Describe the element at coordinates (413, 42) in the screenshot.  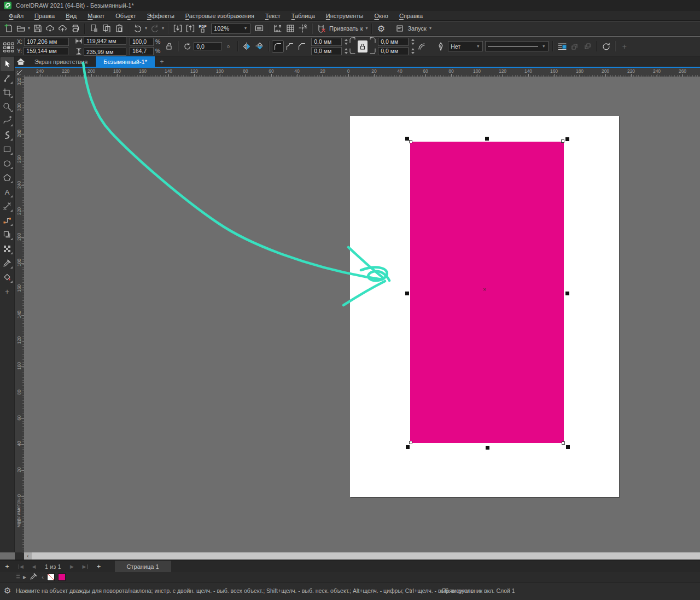
I see `corner-radius-tr-spinner` at that location.